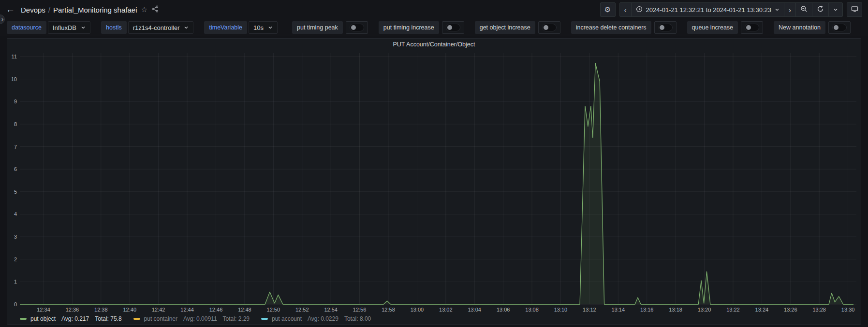 This screenshot has height=327, width=868. I want to click on toggle-label: put timing peak, so click(317, 28).